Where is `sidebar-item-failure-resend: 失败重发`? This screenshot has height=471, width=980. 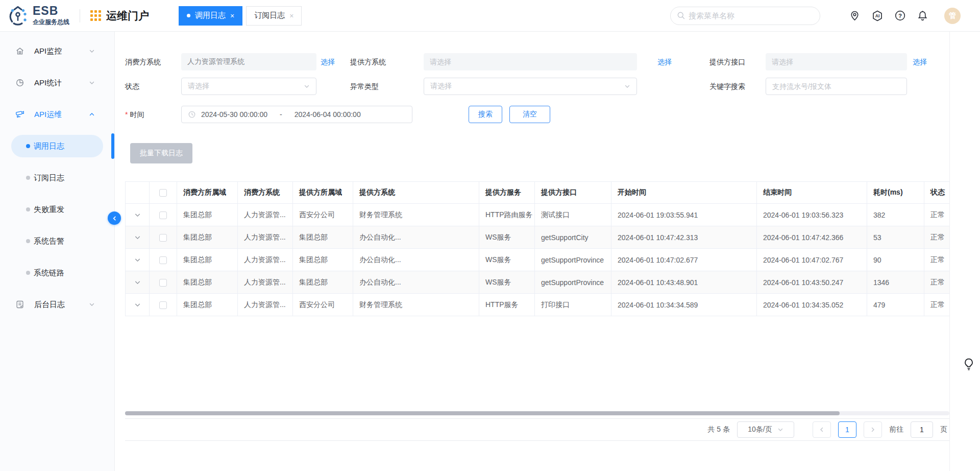
sidebar-item-failure-resend: 失败重发 is located at coordinates (57, 209).